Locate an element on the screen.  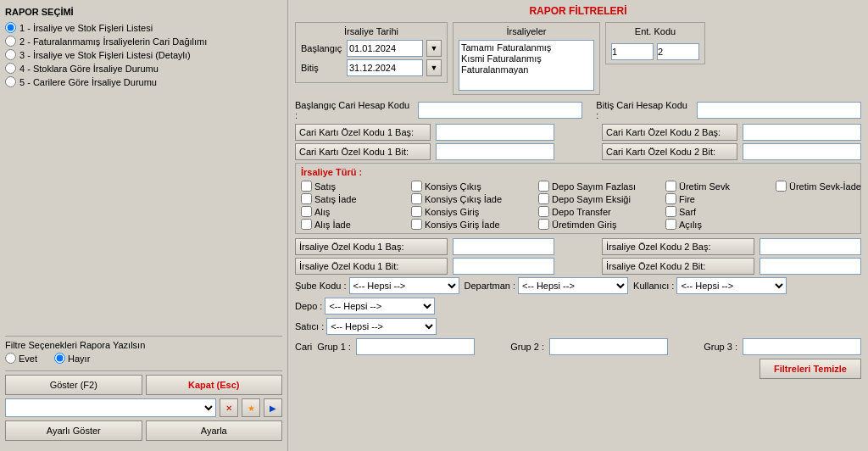
ayarli-goster-button: Ayarlı Göster is located at coordinates (74, 431).